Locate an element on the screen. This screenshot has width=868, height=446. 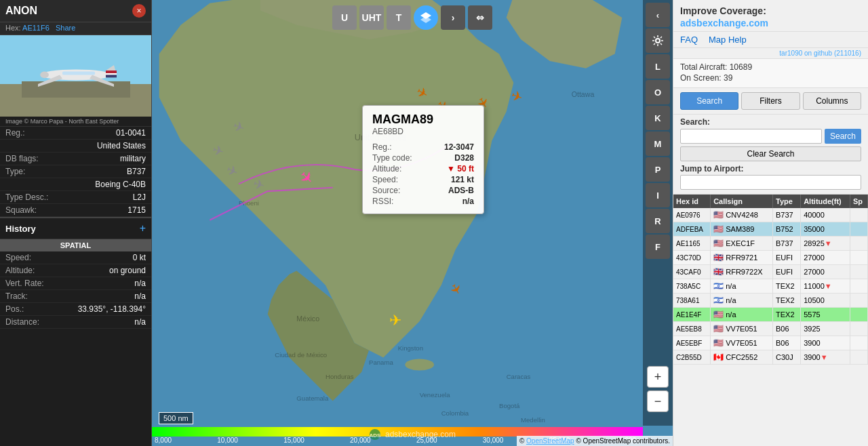
side-settings-button is located at coordinates (658, 41).